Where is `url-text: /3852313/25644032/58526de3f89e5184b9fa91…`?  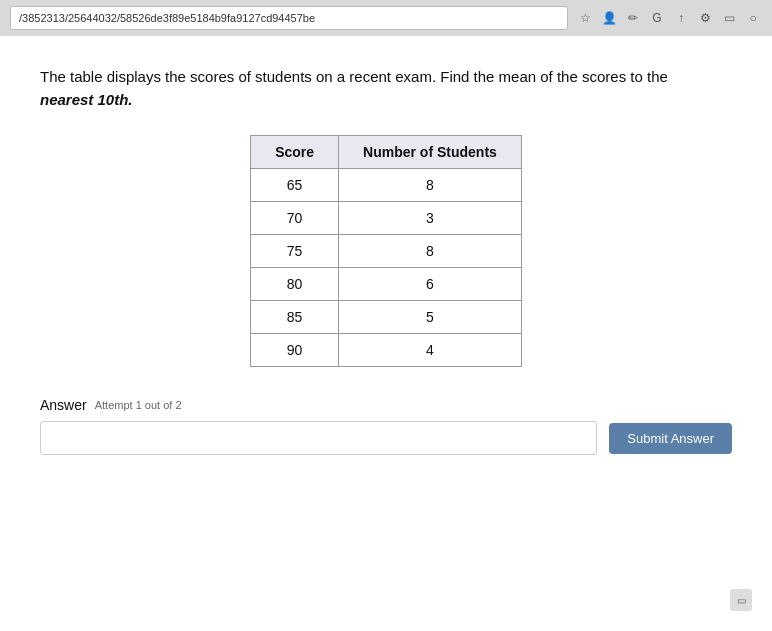 url-text: /3852313/25644032/58526de3f89e5184b9fa91… is located at coordinates (167, 18).